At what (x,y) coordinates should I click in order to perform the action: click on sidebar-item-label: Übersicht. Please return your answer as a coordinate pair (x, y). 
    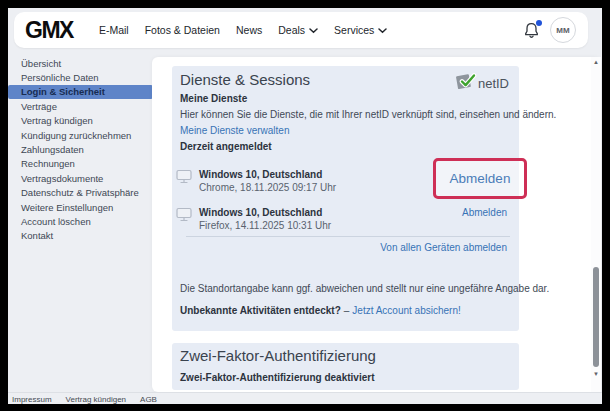
    Looking at the image, I should click on (41, 64).